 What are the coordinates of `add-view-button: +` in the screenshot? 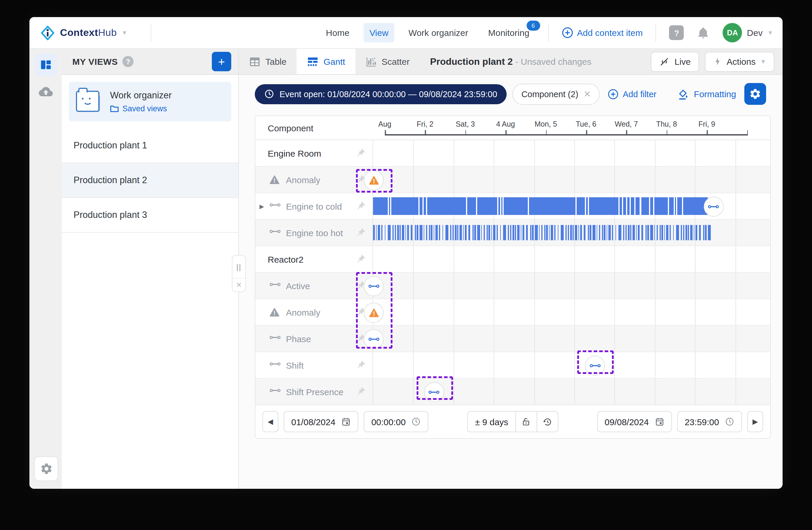 It's located at (222, 61).